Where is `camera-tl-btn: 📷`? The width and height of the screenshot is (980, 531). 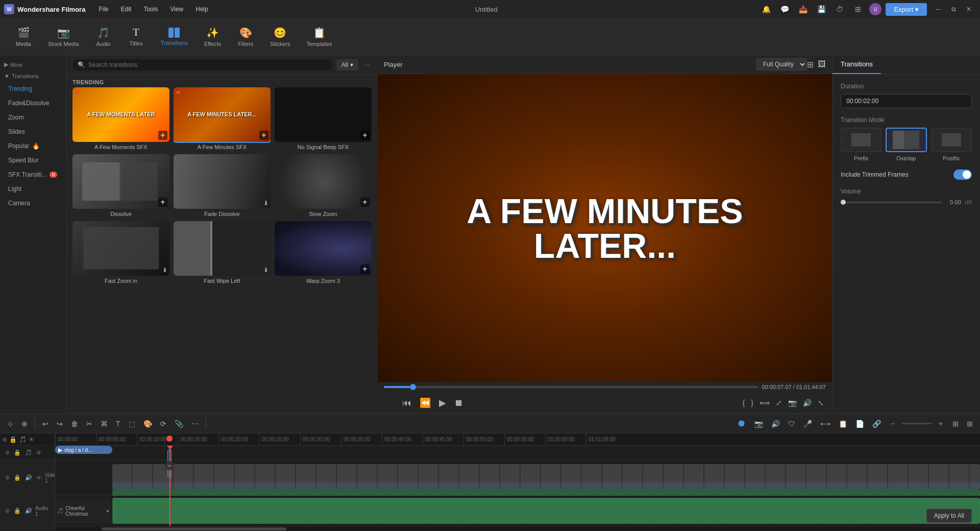
camera-tl-btn: 📷 is located at coordinates (758, 424).